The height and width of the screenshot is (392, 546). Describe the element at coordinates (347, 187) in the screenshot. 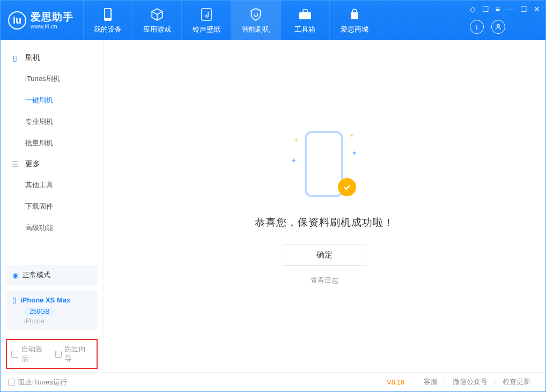

I see `checkmark-badge-icon` at that location.